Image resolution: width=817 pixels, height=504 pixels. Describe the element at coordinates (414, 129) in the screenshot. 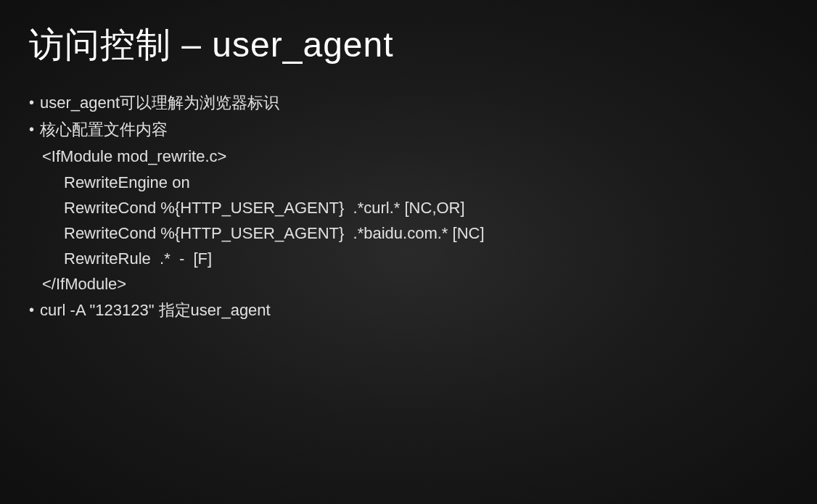

I see `bullet-text-2: 核心配置文件内容` at that location.